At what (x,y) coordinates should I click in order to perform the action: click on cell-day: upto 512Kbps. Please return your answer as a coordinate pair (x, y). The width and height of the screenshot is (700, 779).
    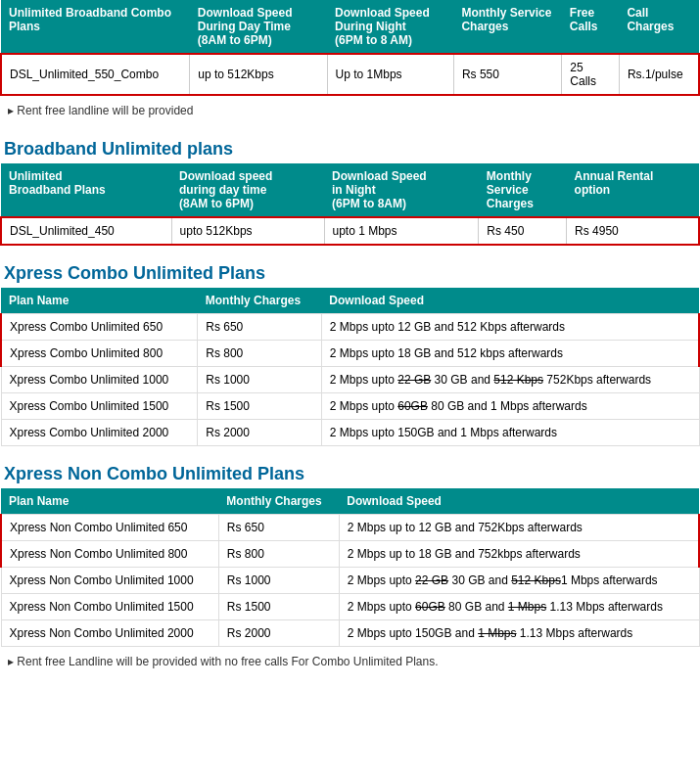
    Looking at the image, I should click on (248, 231).